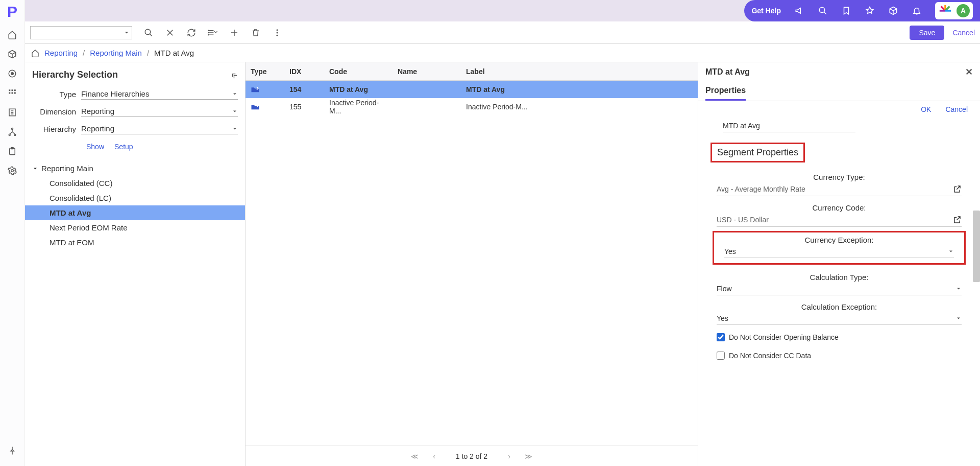  What do you see at coordinates (839, 356) in the screenshot?
I see `cc-data-checkbox-row: Do Not Consider CC Data` at bounding box center [839, 356].